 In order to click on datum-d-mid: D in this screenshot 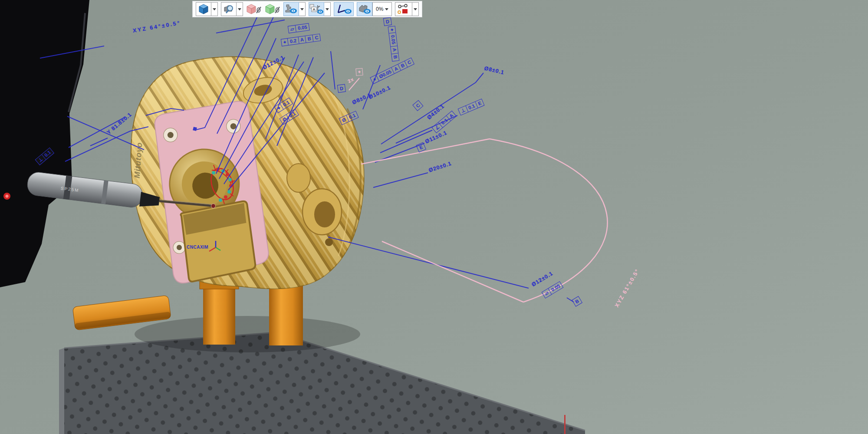, I will do `click(342, 89)`.